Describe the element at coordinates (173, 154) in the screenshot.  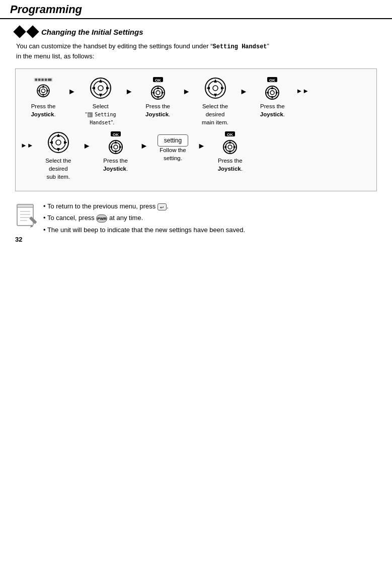
I see `step-8-label: Follow thesetting.` at that location.